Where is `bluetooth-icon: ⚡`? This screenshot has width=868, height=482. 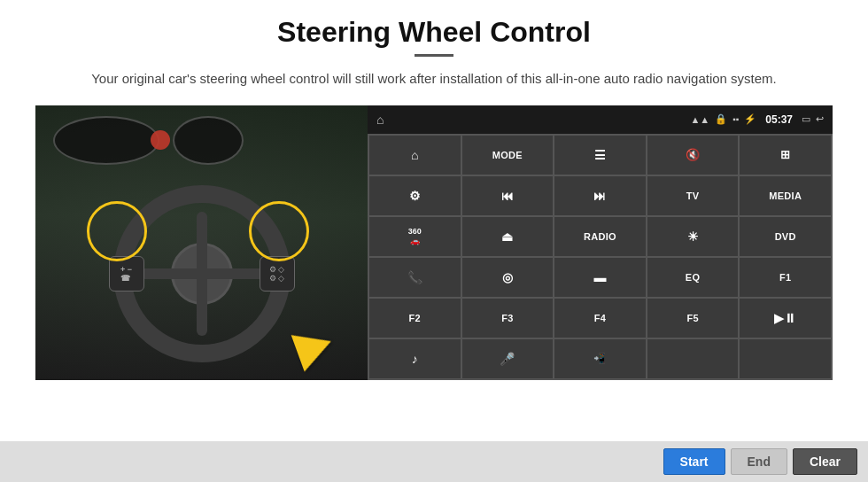
bluetooth-icon: ⚡ is located at coordinates (750, 119).